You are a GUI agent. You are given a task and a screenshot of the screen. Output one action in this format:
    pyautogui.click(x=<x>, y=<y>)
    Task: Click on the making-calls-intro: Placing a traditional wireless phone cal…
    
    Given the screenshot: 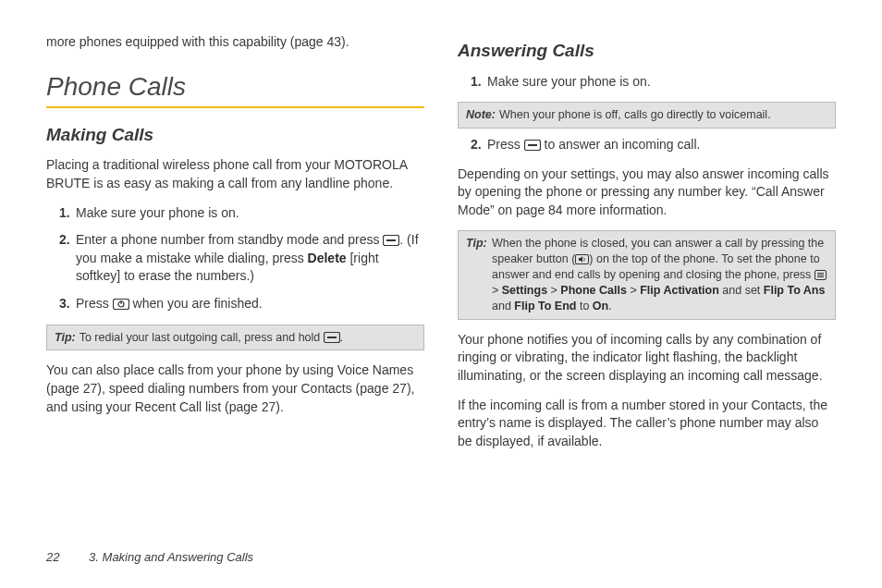 What is the action you would take?
    pyautogui.click(x=235, y=174)
    